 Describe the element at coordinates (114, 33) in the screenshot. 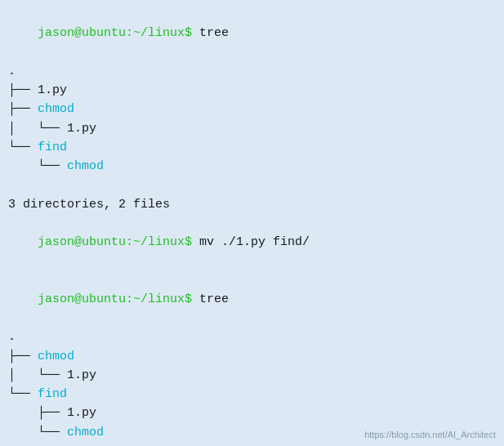

I see `prompt-1: jason@ubuntu:~/linux$` at that location.